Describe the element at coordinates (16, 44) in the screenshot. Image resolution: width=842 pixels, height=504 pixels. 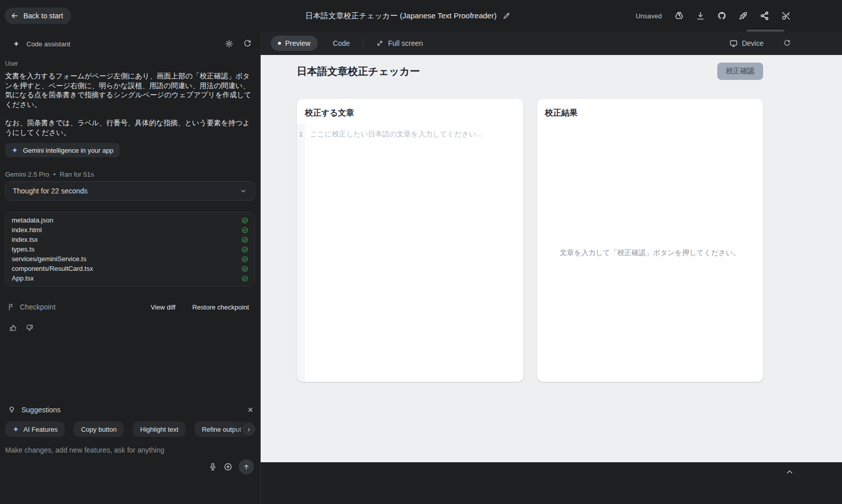
I see `sparkle-icon` at that location.